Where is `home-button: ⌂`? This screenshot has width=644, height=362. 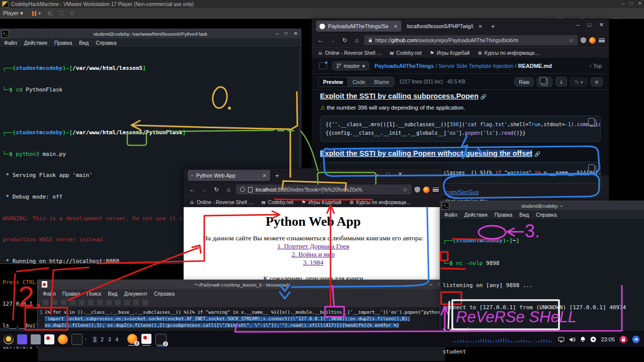
home-button: ⌂ is located at coordinates (228, 190).